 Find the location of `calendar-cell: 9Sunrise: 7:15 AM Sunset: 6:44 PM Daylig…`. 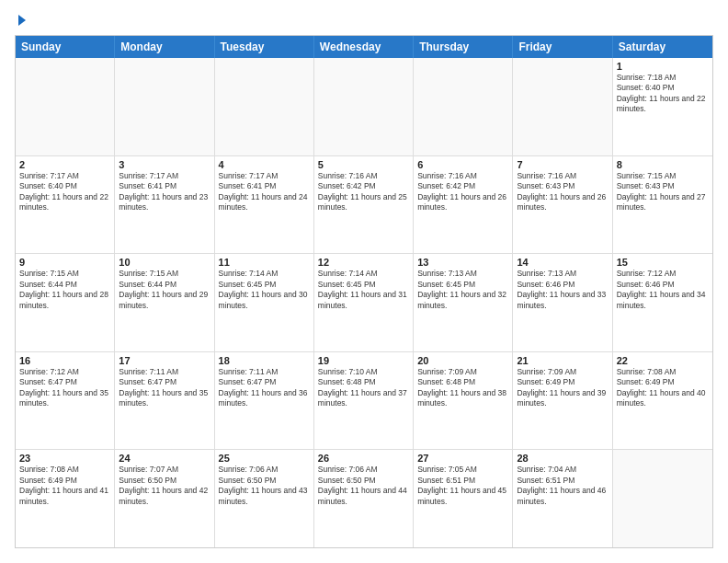

calendar-cell: 9Sunrise: 7:15 AM Sunset: 6:44 PM Daylig… is located at coordinates (65, 303).